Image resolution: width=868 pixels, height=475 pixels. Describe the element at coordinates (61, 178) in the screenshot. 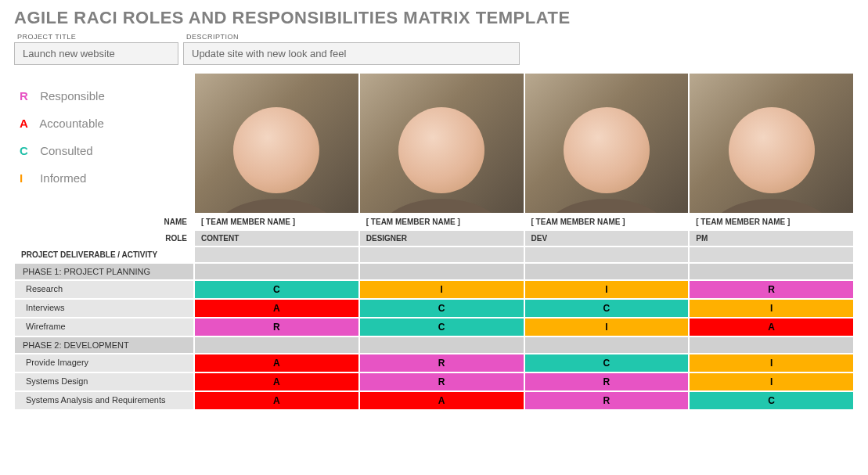

I see `legend-word-I: Informed` at that location.